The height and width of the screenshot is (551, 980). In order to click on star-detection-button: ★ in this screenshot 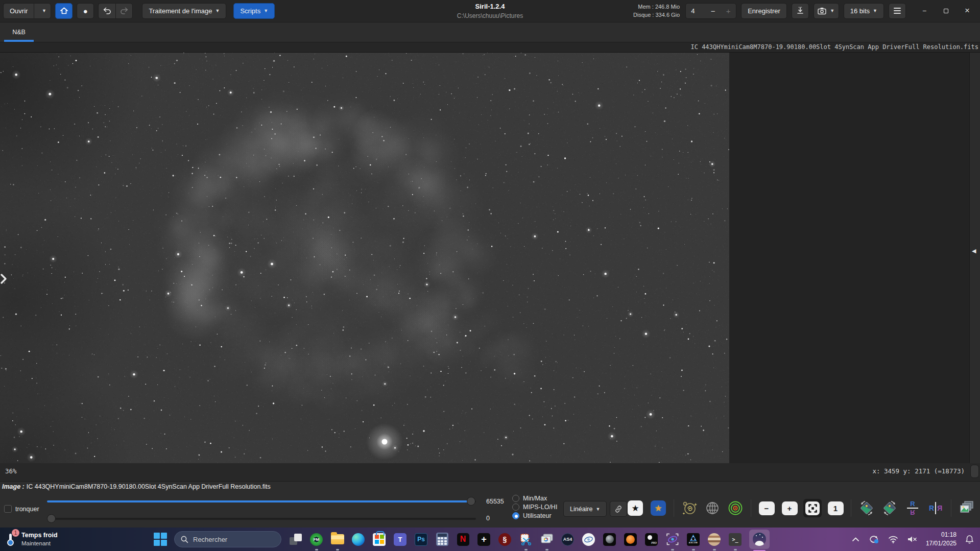, I will do `click(658, 508)`.